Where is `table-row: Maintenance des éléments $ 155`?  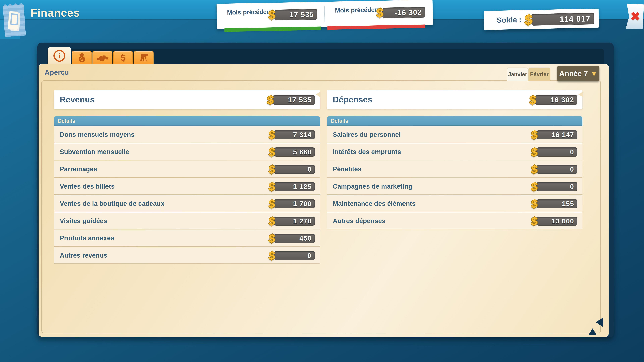 table-row: Maintenance des éléments $ 155 is located at coordinates (455, 203).